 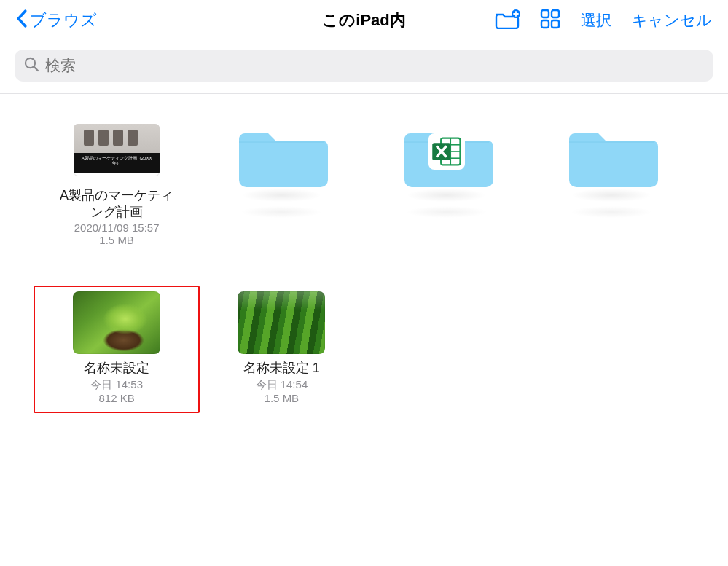 What do you see at coordinates (117, 163) in the screenshot?
I see `thumbnail-caption: A製品のマーケティング計画（20XX年）` at bounding box center [117, 163].